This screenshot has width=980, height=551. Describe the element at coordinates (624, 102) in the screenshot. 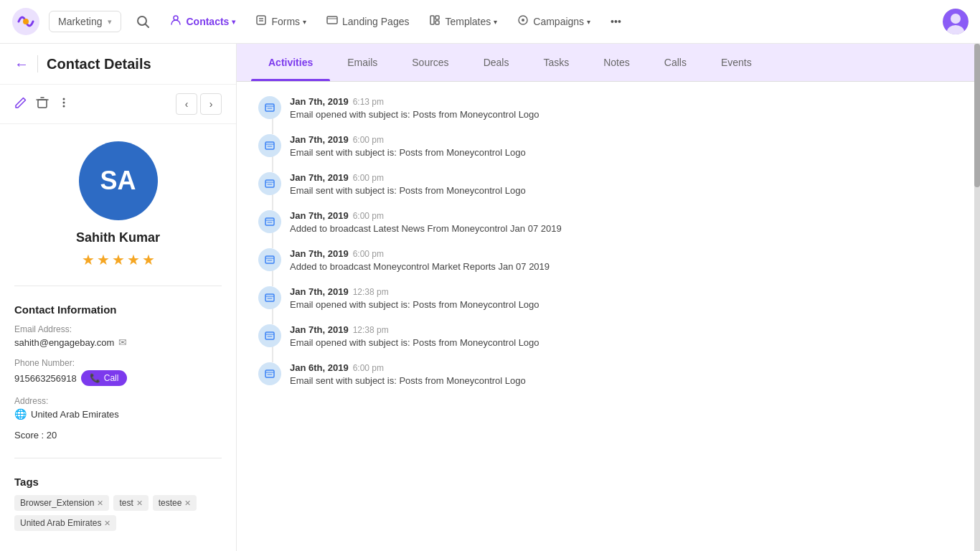

I see `activity-time-0: Jan 7th, 2019 6:13 pm` at that location.